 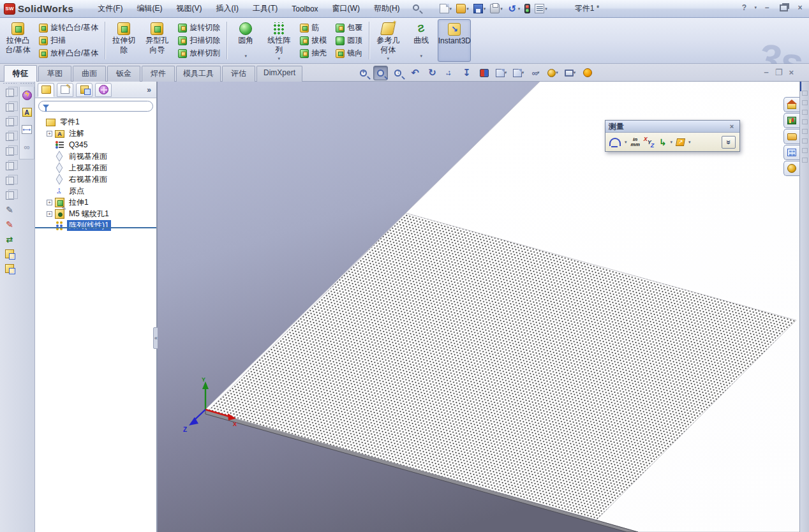 I want to click on help-button: ?, so click(x=744, y=8).